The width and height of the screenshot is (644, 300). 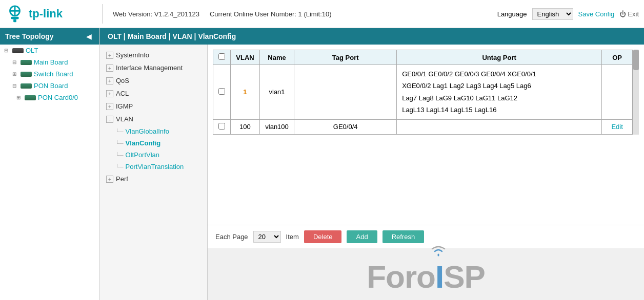 I want to click on expand-perf-icon: +, so click(x=110, y=179).